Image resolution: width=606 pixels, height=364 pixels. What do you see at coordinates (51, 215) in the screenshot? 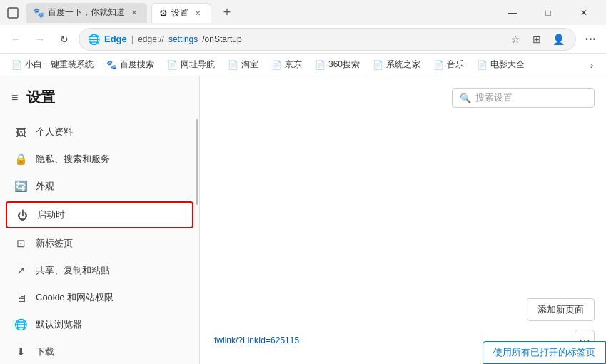
I see `sidebar-item-startup-label: 启动时` at bounding box center [51, 215].